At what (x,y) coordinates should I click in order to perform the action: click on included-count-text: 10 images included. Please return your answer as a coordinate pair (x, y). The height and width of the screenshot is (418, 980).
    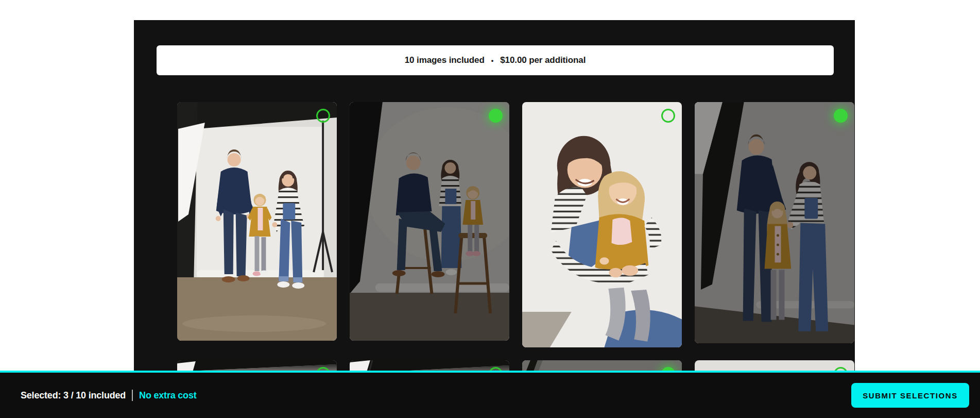
    Looking at the image, I should click on (445, 60).